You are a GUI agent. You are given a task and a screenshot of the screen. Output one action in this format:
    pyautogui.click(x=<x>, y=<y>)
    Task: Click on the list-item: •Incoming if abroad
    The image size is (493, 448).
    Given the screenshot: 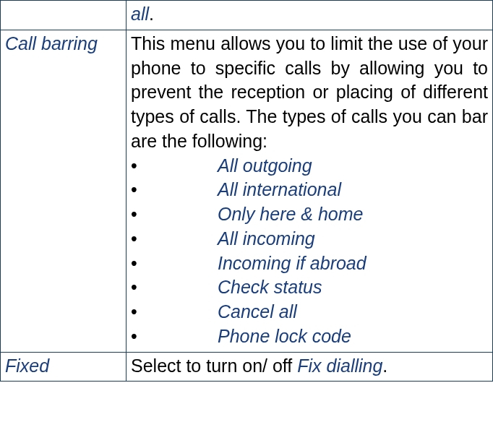 What is the action you would take?
    pyautogui.click(x=309, y=264)
    